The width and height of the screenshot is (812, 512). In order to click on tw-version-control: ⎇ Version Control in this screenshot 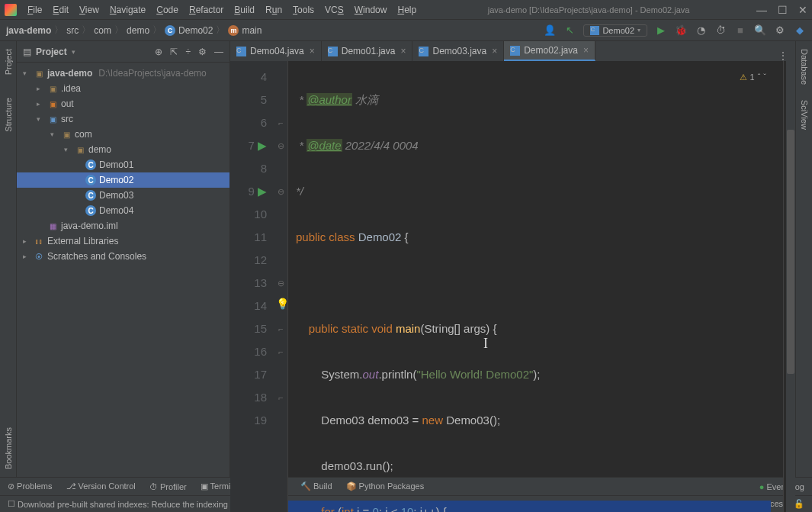, I will do `click(101, 487)`.